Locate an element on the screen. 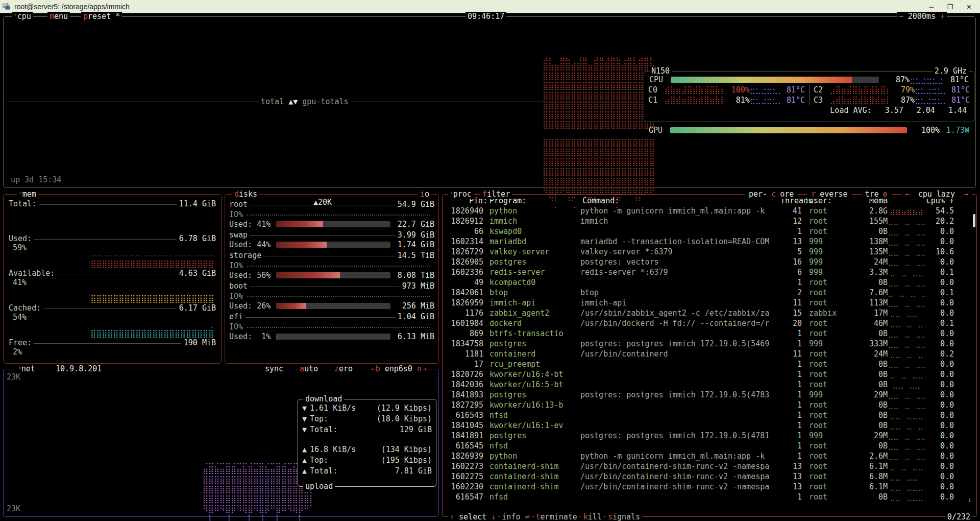 The image size is (980, 521). process-row: 1841045 kworker/u16:1-ev 1 root 0B ⣀⣀⠀⣀⠀… is located at coordinates (709, 425).